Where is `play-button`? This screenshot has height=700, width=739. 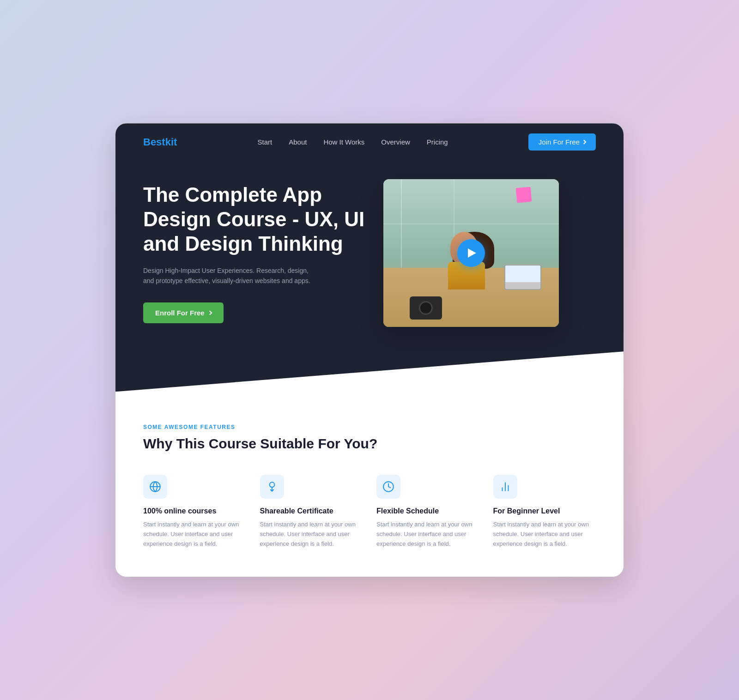 play-button is located at coordinates (471, 253).